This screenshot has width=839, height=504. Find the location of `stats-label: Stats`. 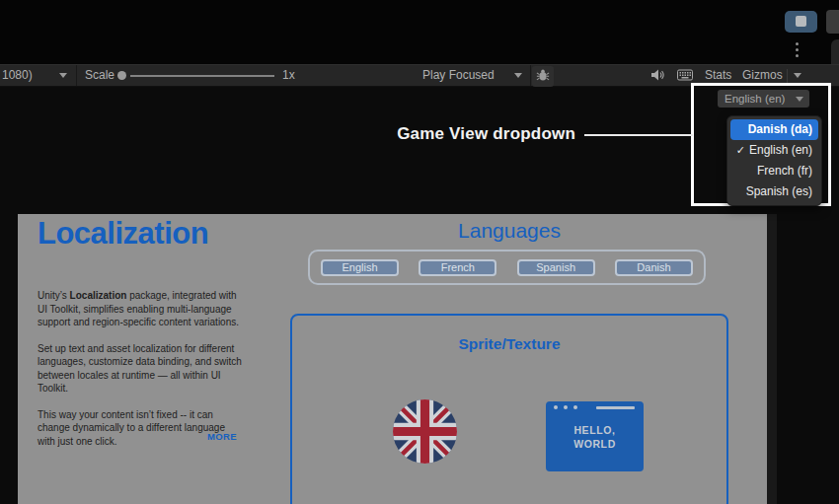

stats-label: Stats is located at coordinates (719, 75).